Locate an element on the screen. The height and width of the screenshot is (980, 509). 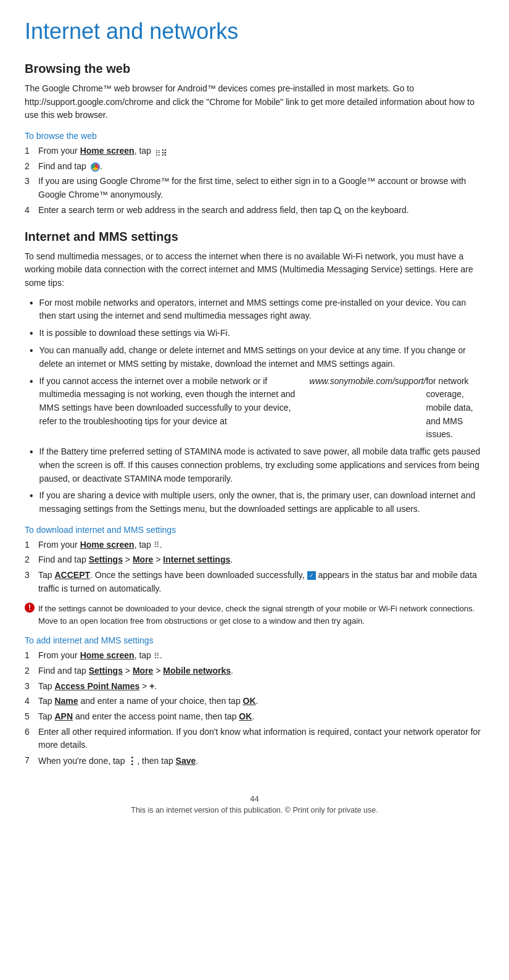
mms-bullet-2: It is possible to download these setting… is located at coordinates (254, 333).